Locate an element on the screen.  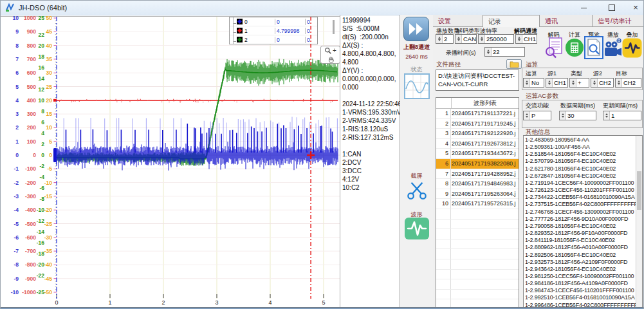
axis-tick-label: -1000 is located at coordinates (27, 292).